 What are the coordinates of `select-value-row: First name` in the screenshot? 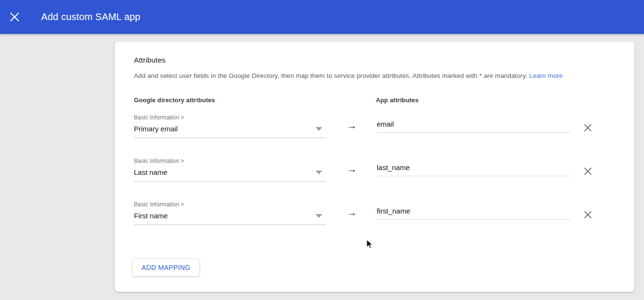 It's located at (230, 217).